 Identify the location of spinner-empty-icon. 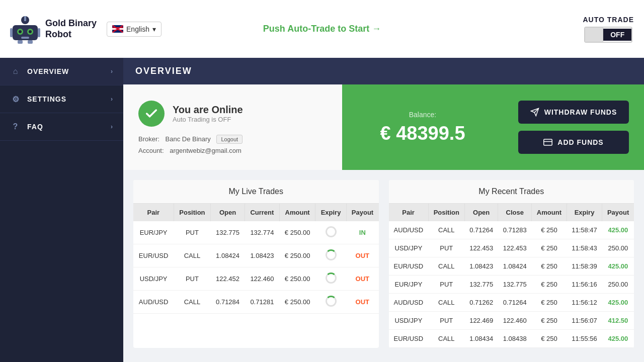
(331, 232).